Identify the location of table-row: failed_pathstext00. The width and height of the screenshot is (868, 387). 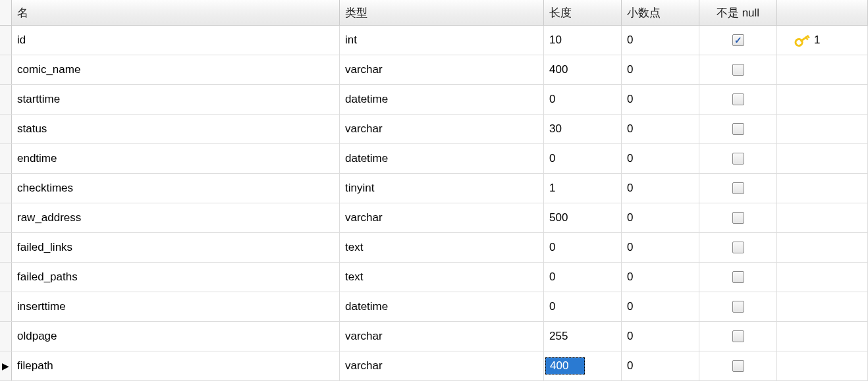
(434, 278).